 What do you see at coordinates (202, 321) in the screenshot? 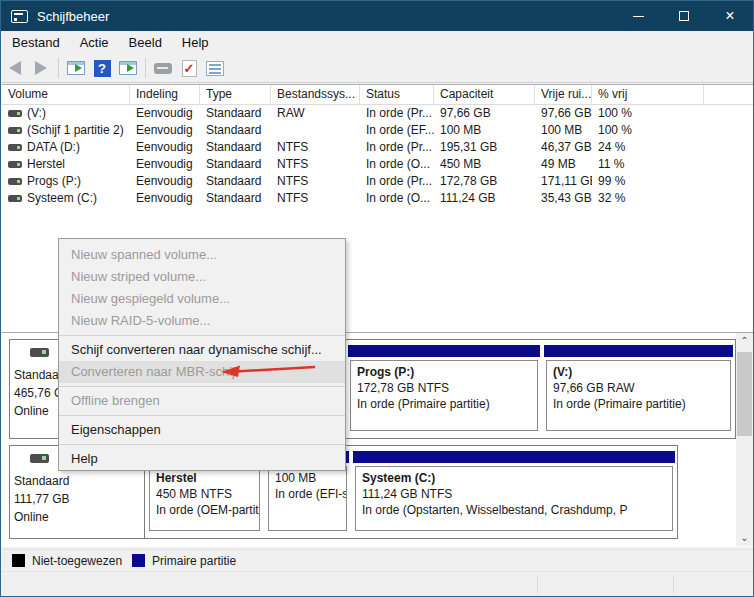
I see `menu-item-nieuw-raid5-volume: Nieuw RAID-5-volume...` at bounding box center [202, 321].